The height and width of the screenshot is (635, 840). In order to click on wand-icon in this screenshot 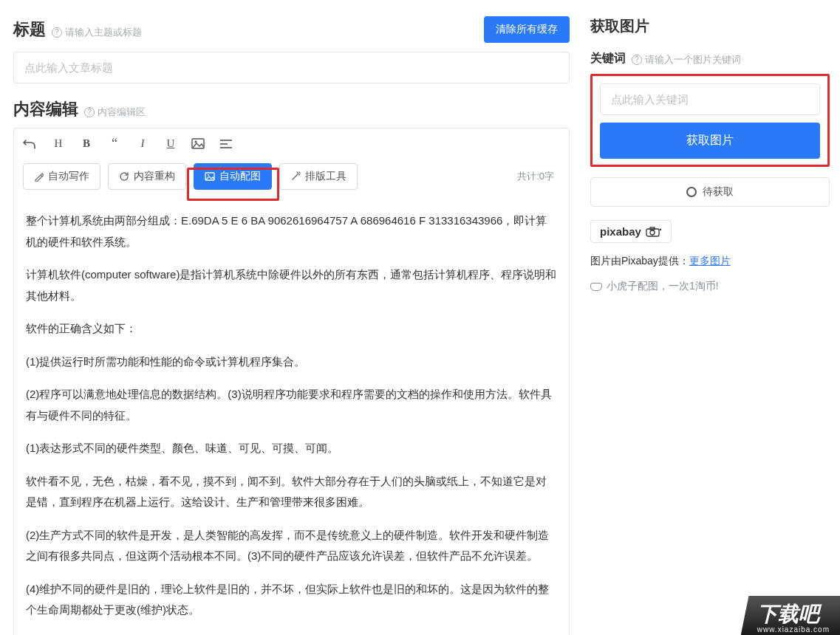, I will do `click(296, 176)`.